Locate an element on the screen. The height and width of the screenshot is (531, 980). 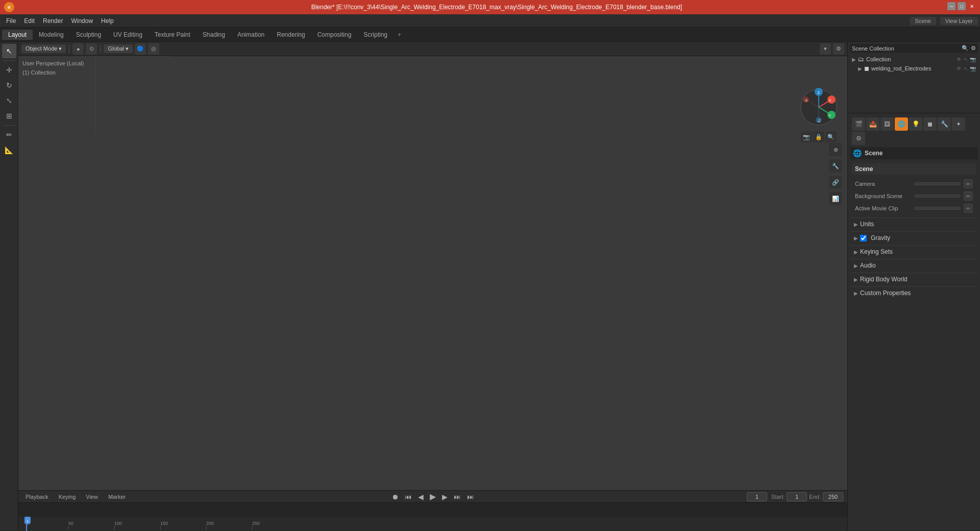
mode-selector: Object Mode ▾ is located at coordinates (44, 49).